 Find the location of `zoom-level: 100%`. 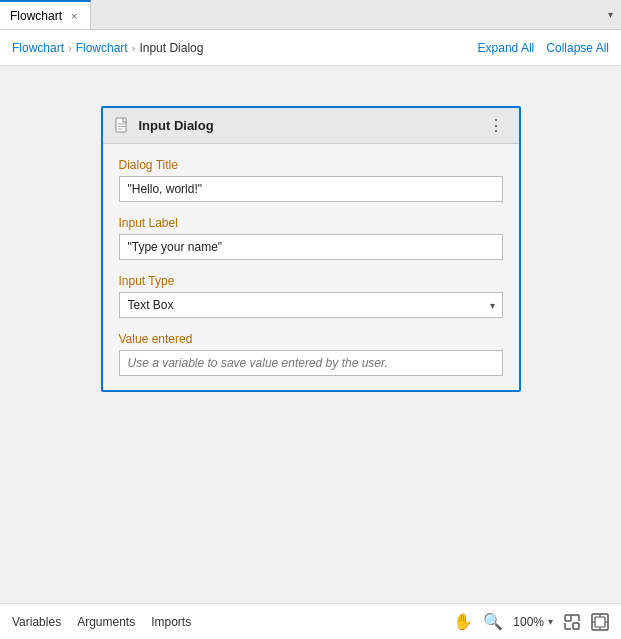

zoom-level: 100% is located at coordinates (528, 622).